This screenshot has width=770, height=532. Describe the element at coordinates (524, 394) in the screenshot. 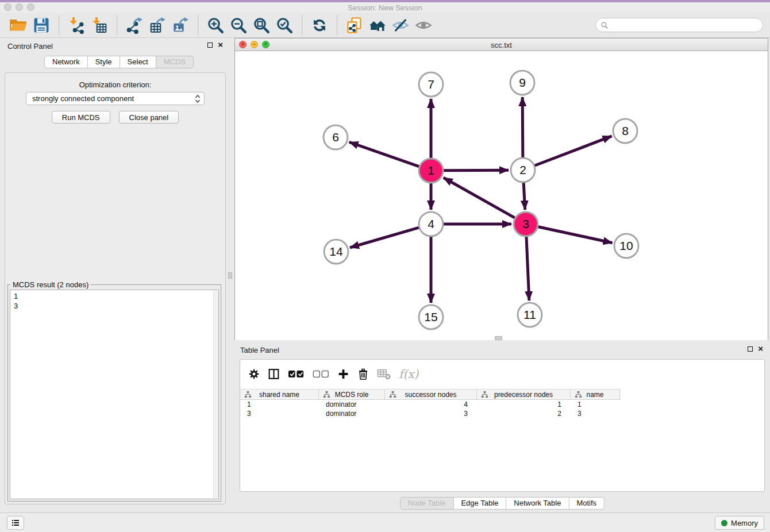

I see `column-header-predecessor-nodes: predecessor nodes` at that location.